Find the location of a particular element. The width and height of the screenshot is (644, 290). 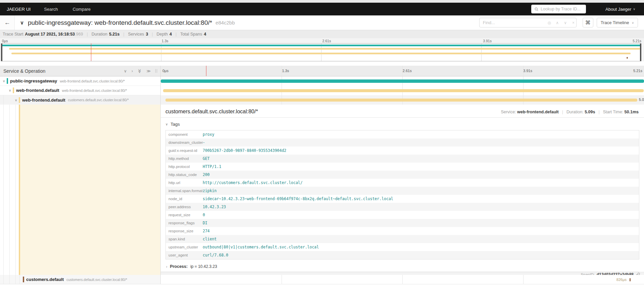

tag-row: http.protocolHTTP/1.1 is located at coordinates (402, 167).